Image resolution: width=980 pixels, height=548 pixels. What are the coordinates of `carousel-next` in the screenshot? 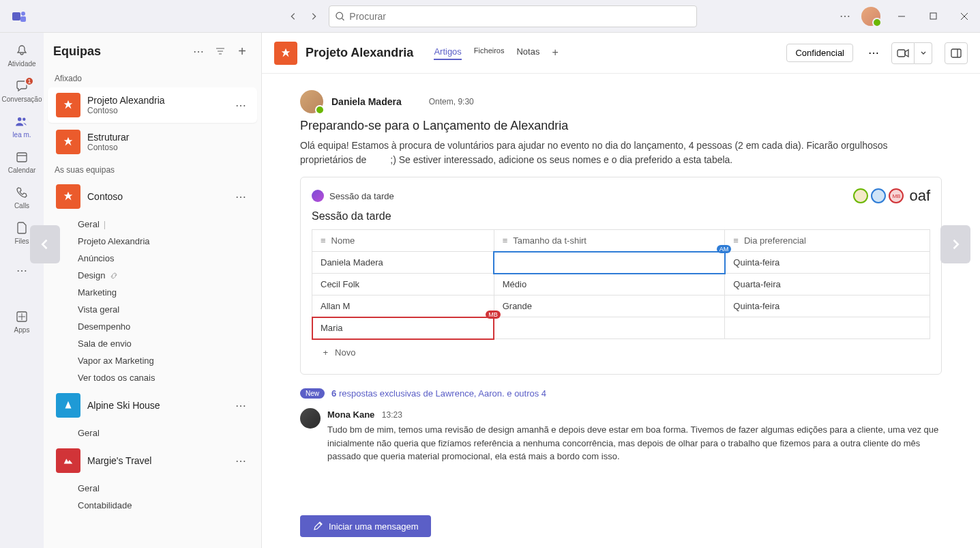 It's located at (955, 244).